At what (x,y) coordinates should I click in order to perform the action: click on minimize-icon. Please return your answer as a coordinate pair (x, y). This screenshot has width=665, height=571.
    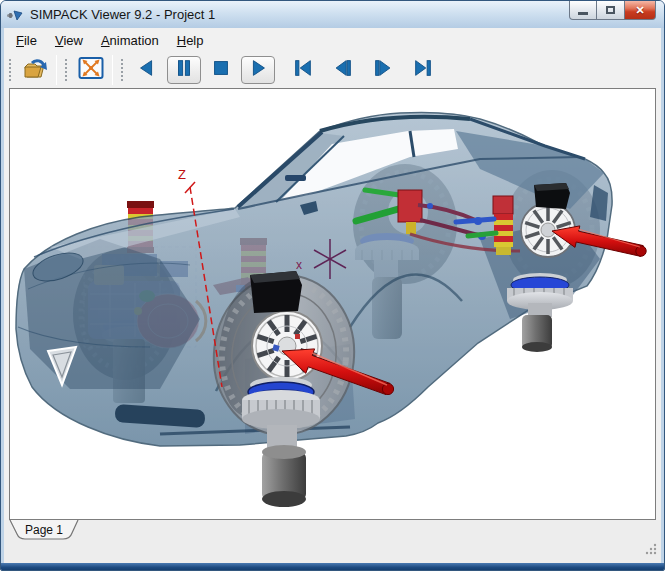
    Looking at the image, I should click on (583, 14).